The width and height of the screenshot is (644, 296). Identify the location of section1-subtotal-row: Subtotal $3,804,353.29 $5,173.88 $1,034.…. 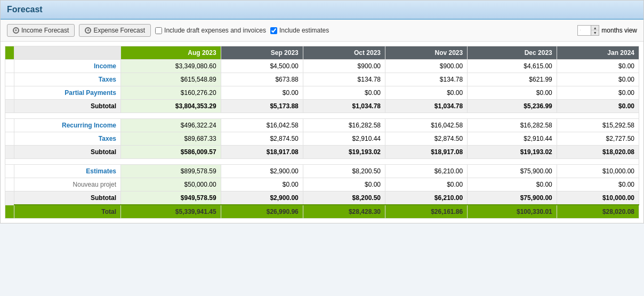
(322, 107).